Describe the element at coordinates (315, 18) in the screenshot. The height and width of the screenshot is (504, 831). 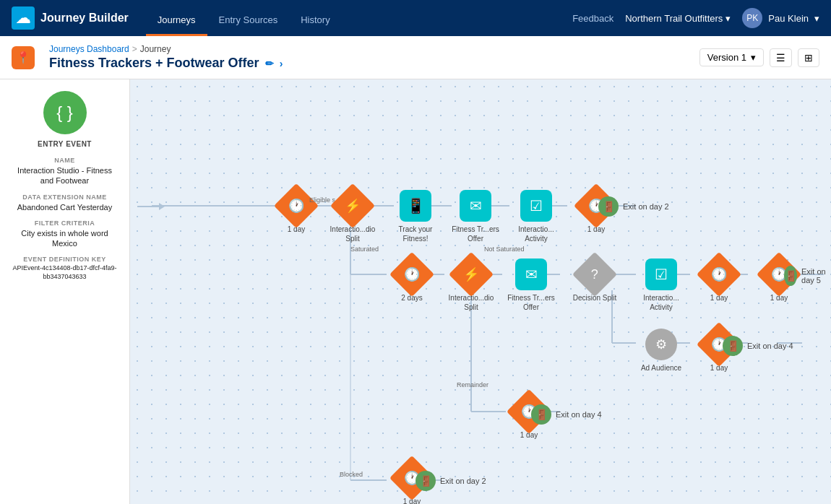
I see `tab-history: History` at that location.